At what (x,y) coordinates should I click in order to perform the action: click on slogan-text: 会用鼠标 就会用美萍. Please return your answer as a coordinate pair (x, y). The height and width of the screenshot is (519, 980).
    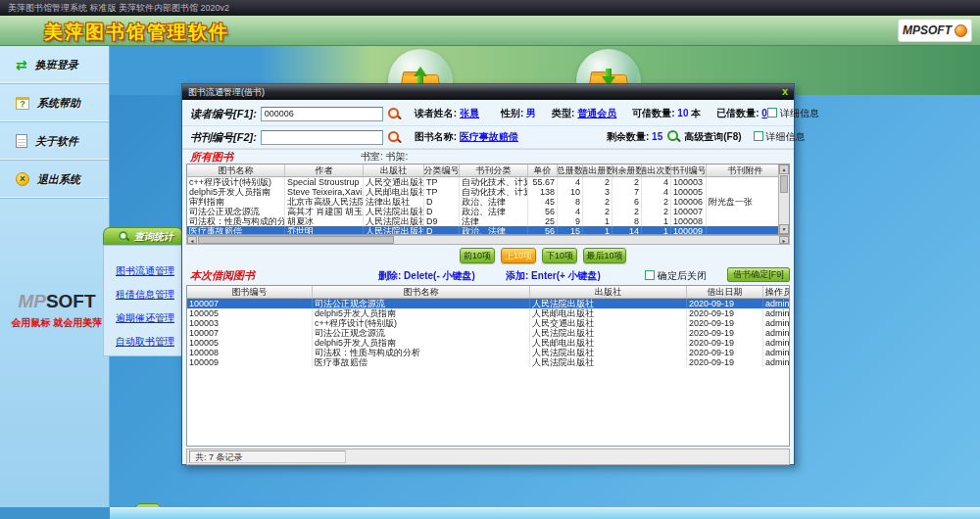
    Looking at the image, I should click on (57, 323).